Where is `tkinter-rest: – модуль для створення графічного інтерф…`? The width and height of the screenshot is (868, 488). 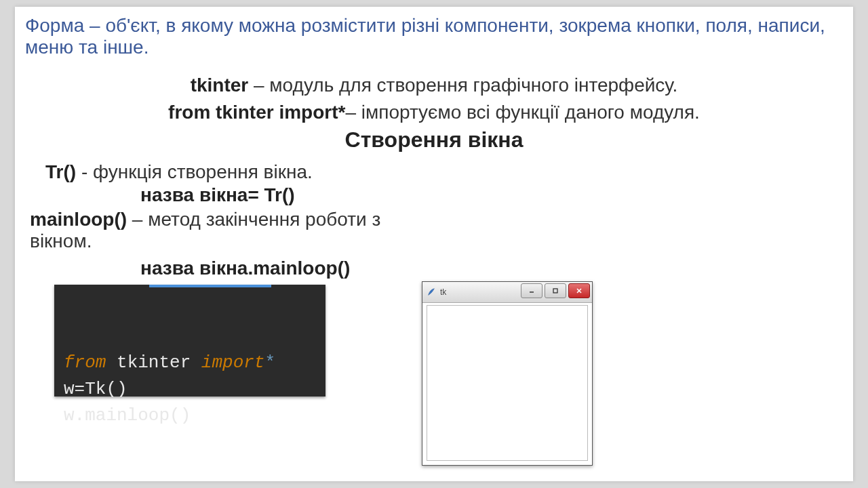 tkinter-rest: – модуль для створення графічного інтерф… is located at coordinates (462, 85).